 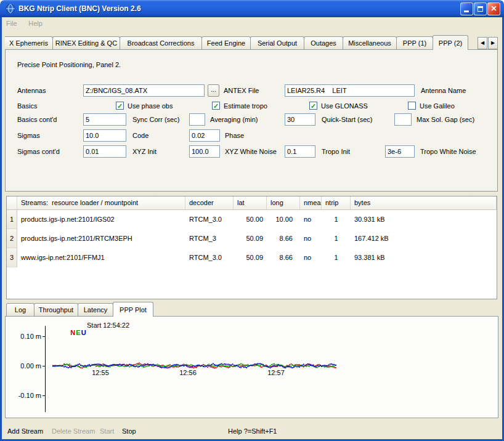 I want to click on xyz-init-input, so click(x=105, y=152).